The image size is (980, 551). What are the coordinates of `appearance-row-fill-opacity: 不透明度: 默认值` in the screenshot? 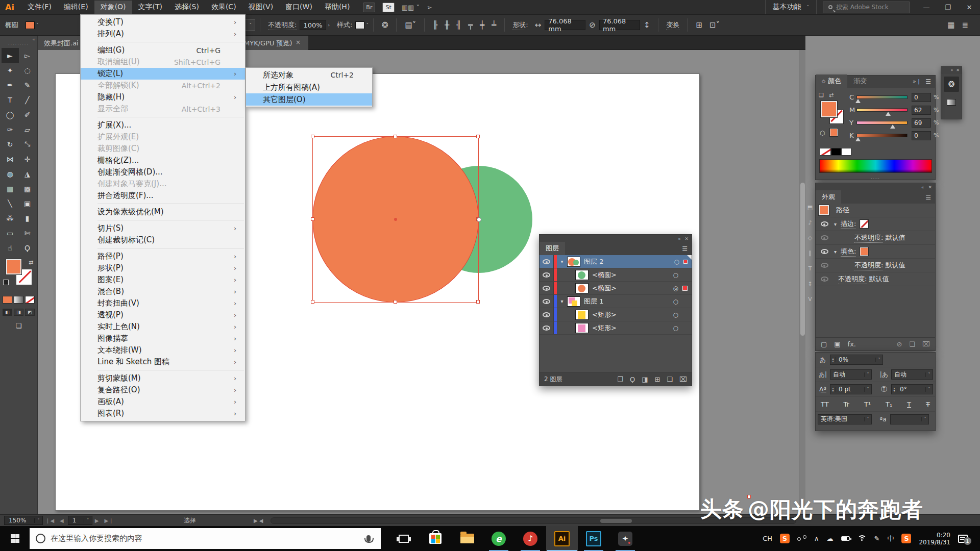 It's located at (875, 265).